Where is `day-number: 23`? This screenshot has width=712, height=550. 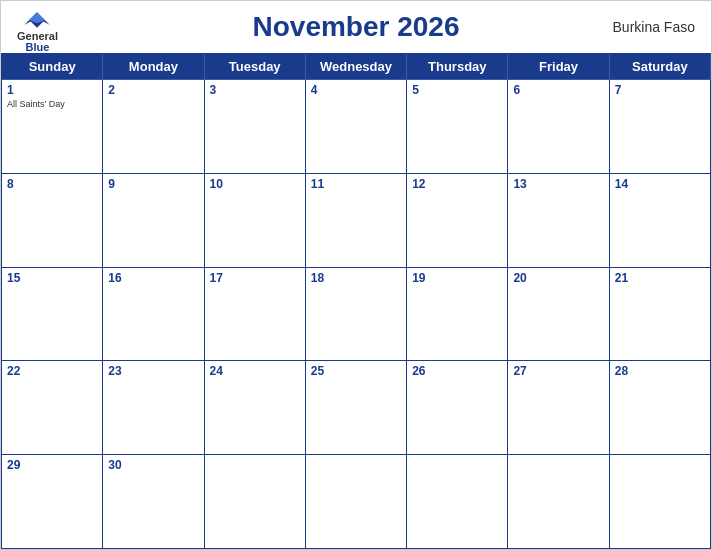 day-number: 23 is located at coordinates (153, 371).